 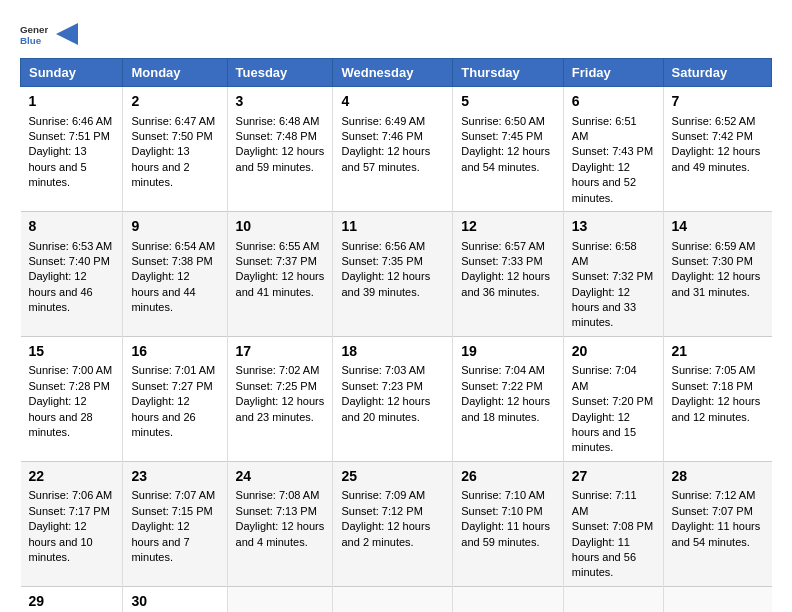 I want to click on day-number: 8, so click(x=72, y=227).